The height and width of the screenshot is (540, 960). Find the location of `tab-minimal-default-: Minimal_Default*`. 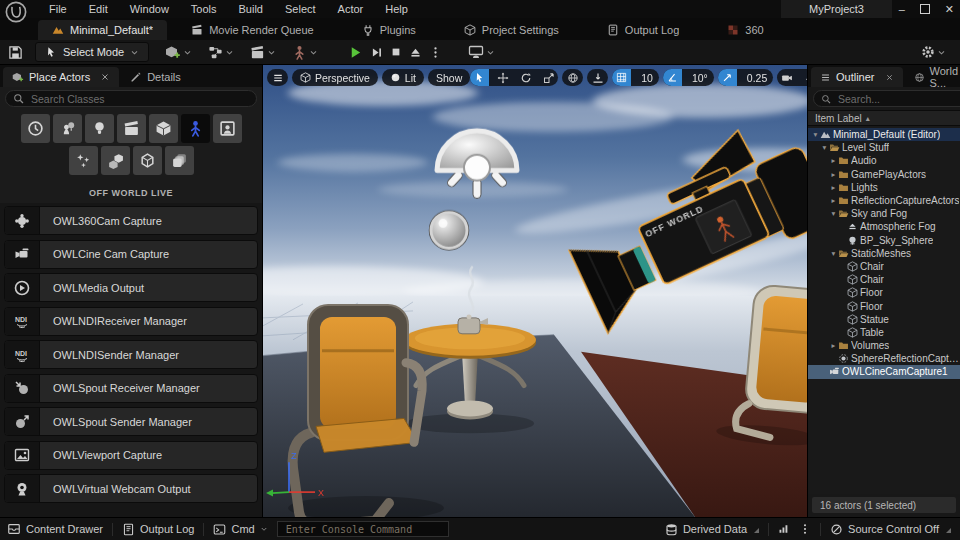

tab-minimal-default-: Minimal_Default* is located at coordinates (102, 30).